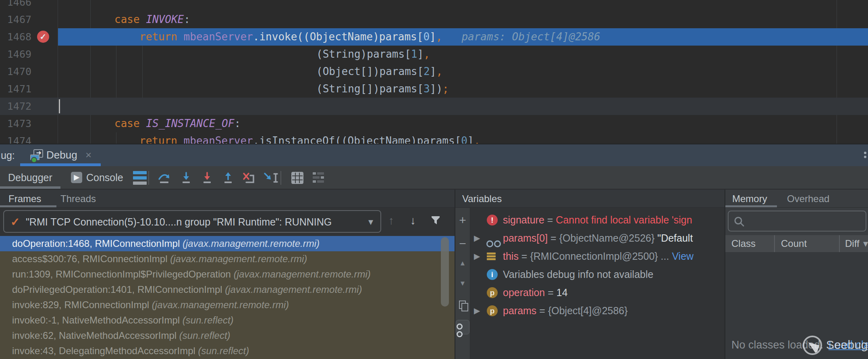  What do you see at coordinates (445, 272) in the screenshot?
I see `frames-scrollbar-thumb` at bounding box center [445, 272].